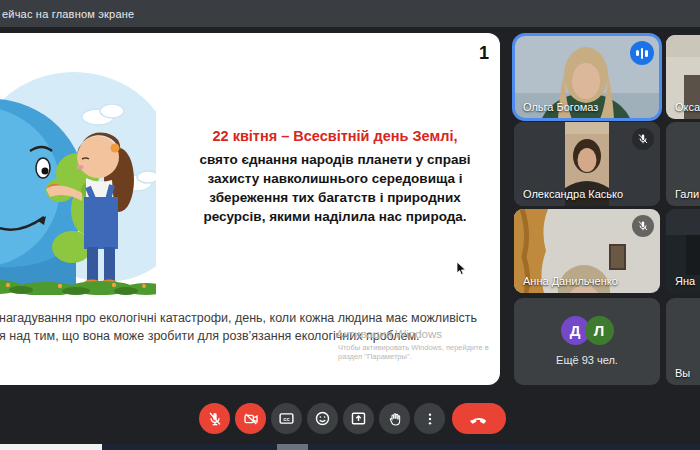 The image size is (700, 450). What do you see at coordinates (600, 330) in the screenshot?
I see `avatar: Л` at bounding box center [600, 330].